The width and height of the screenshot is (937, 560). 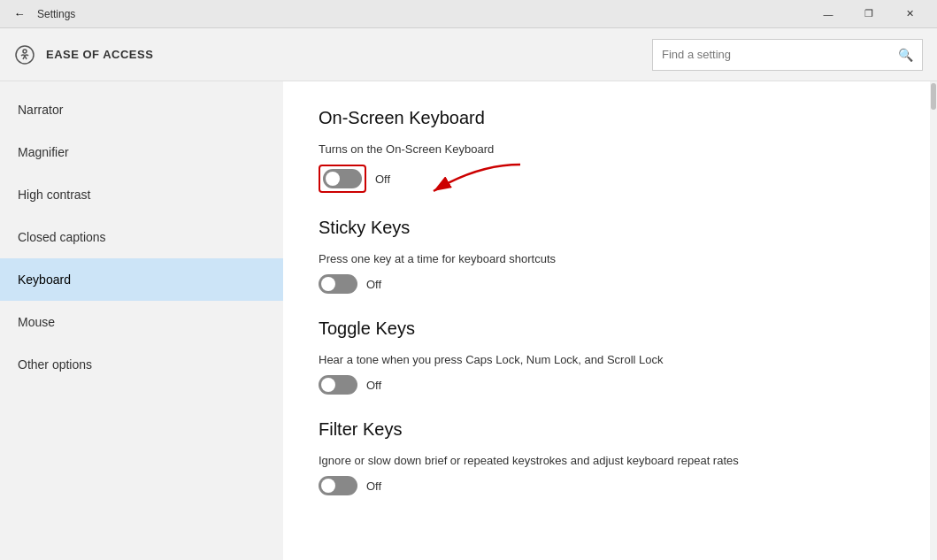 I want to click on sidebar-item-high-contrast: High contrast, so click(x=142, y=195).